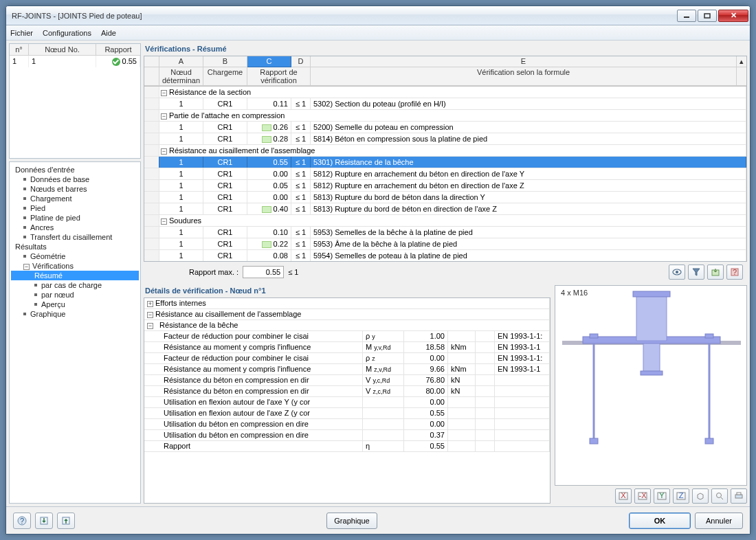 This screenshot has width=756, height=540. Describe the element at coordinates (742, 62) in the screenshot. I see `scroll-up-icon: ▴` at that location.